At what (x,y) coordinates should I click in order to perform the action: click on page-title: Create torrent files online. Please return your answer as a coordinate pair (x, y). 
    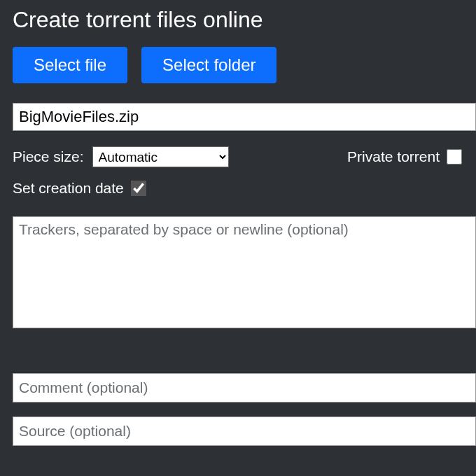
    Looking at the image, I should click on (244, 24).